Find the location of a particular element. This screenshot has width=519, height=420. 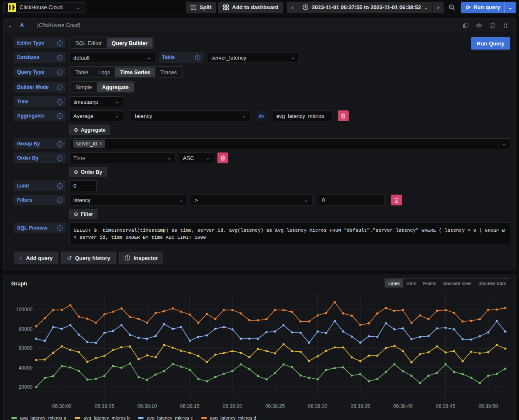

graph-style-lines: Lines is located at coordinates (394, 283).